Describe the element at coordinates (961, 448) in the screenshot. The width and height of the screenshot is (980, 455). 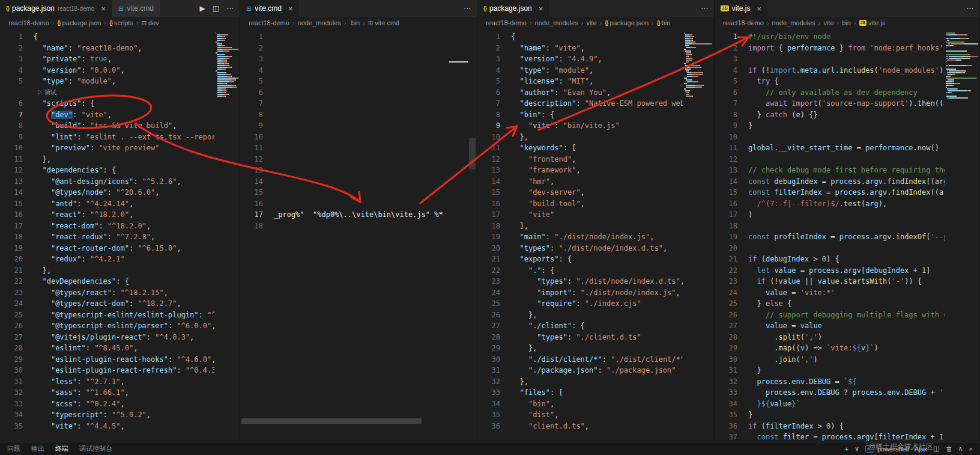
I see `maximize-panel-icon: ∧` at that location.